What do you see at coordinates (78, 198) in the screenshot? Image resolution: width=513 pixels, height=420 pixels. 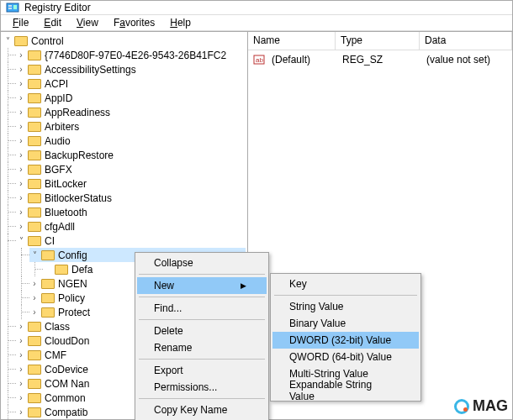 I see `tree-label: BitlockerStatus` at bounding box center [78, 198].